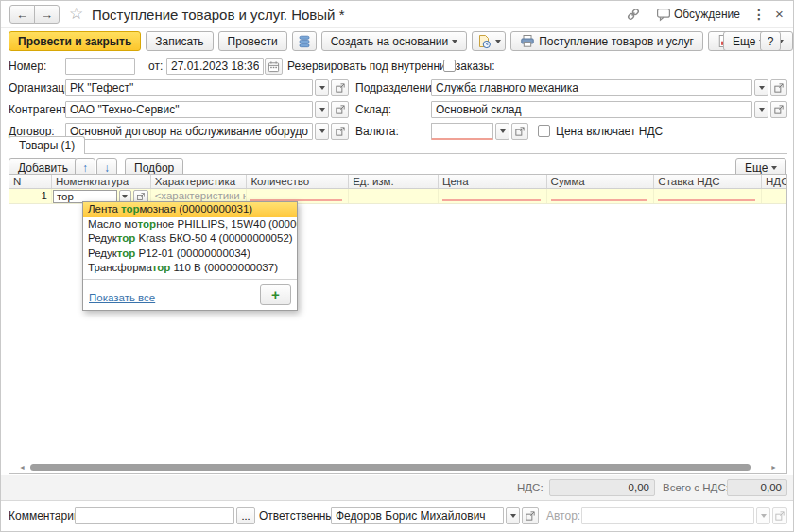 This screenshot has height=532, width=794. I want to click on comment-input, so click(155, 516).